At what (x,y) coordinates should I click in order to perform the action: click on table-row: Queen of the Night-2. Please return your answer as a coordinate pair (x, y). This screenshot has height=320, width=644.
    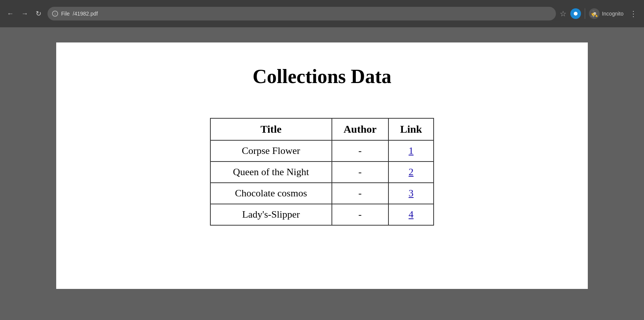
    Looking at the image, I should click on (322, 172).